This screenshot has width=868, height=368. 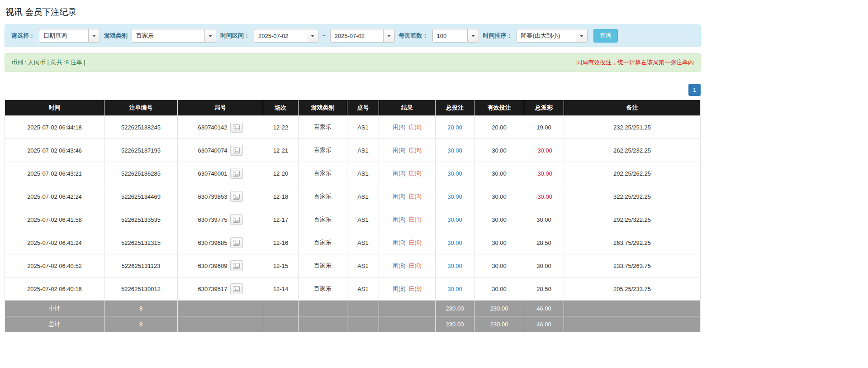 What do you see at coordinates (353, 90) in the screenshot?
I see `pagination: 1` at bounding box center [353, 90].